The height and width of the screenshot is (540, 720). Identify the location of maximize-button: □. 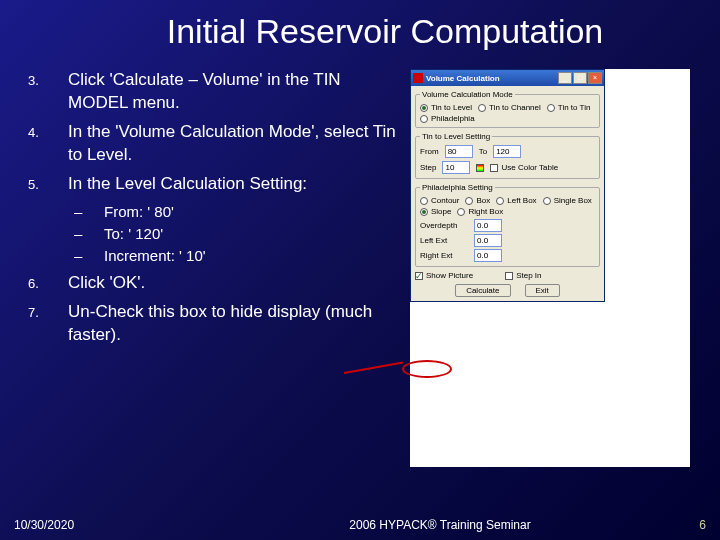
(580, 78).